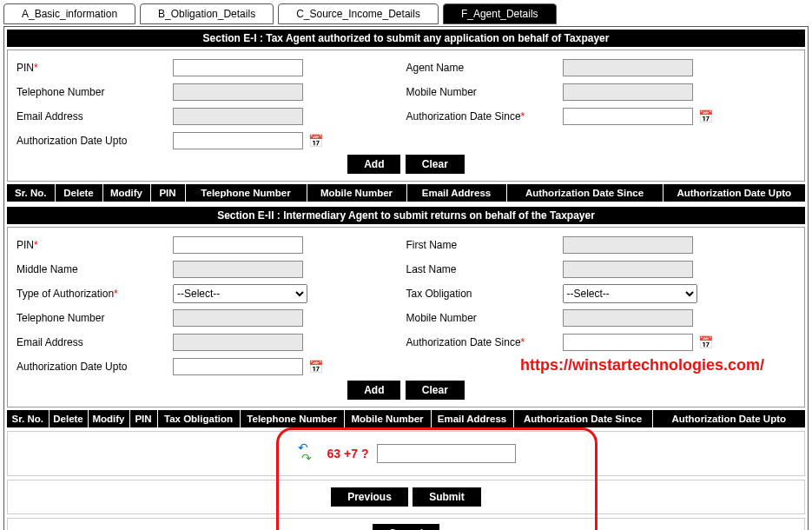  Describe the element at coordinates (95, 245) in the screenshot. I see `label-pin2: PIN*` at that location.